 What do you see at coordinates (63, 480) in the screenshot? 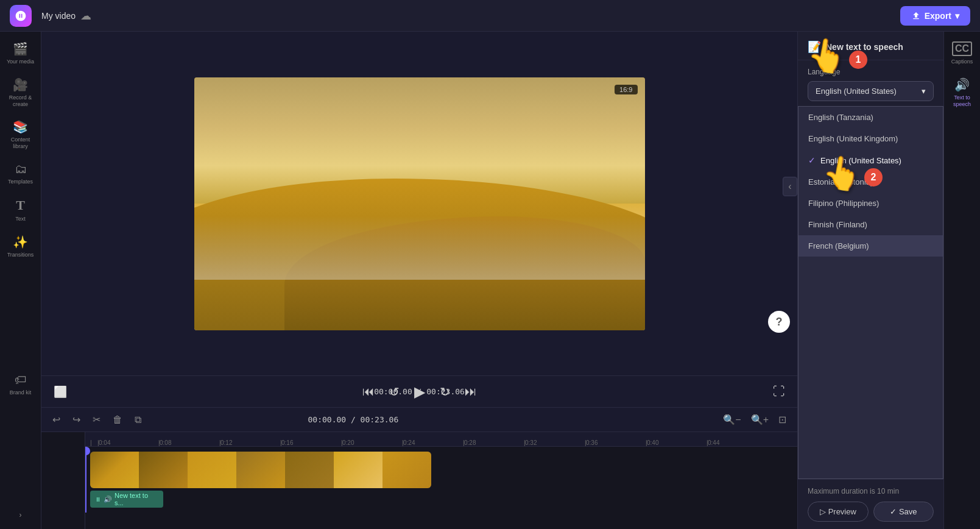
I see `timeline-left` at bounding box center [63, 480].